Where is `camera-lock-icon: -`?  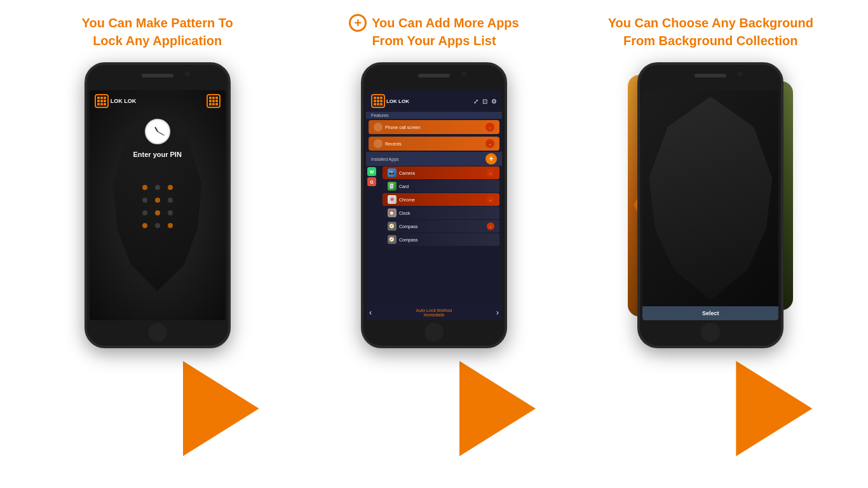
camera-lock-icon: - is located at coordinates (491, 173).